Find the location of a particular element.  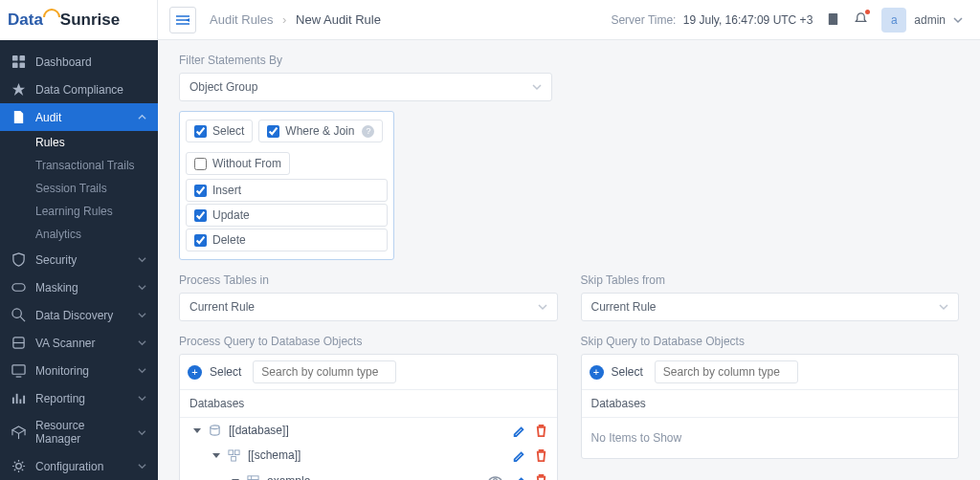

sidebar-item-configuration: Configuration is located at coordinates (78, 467).